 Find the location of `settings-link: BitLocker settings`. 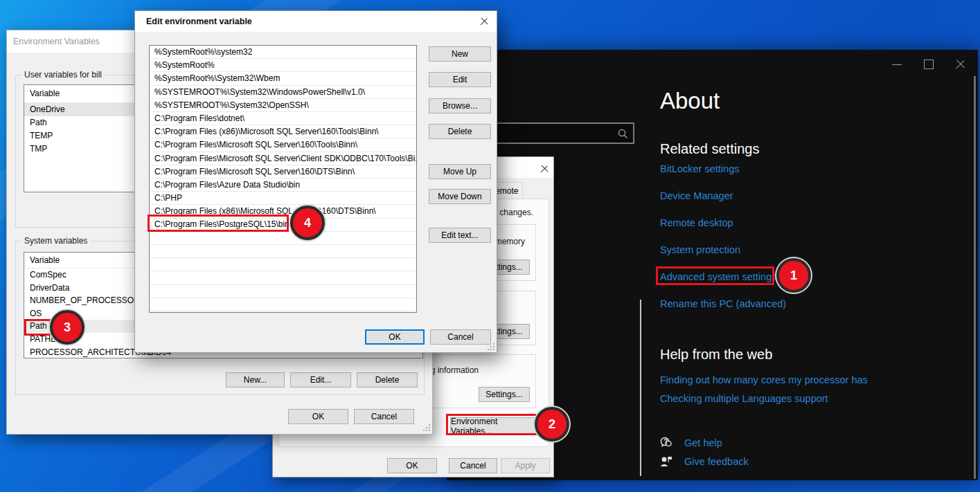

settings-link: BitLocker settings is located at coordinates (723, 177).